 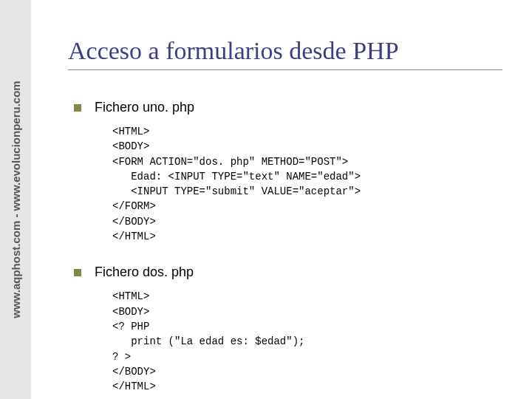 I want to click on section-title-uno: Fichero uno. php, so click(x=145, y=108).